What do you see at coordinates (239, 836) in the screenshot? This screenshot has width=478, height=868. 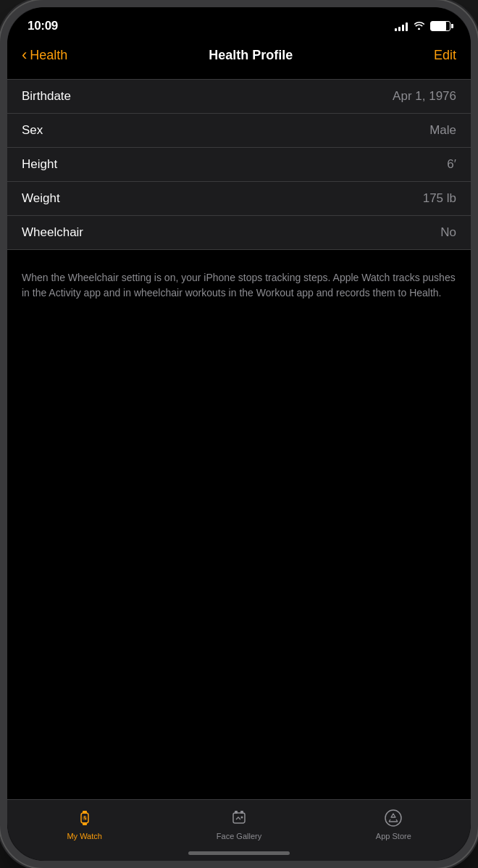 I see `tab-face-gallery-label: Face Gallery` at bounding box center [239, 836].